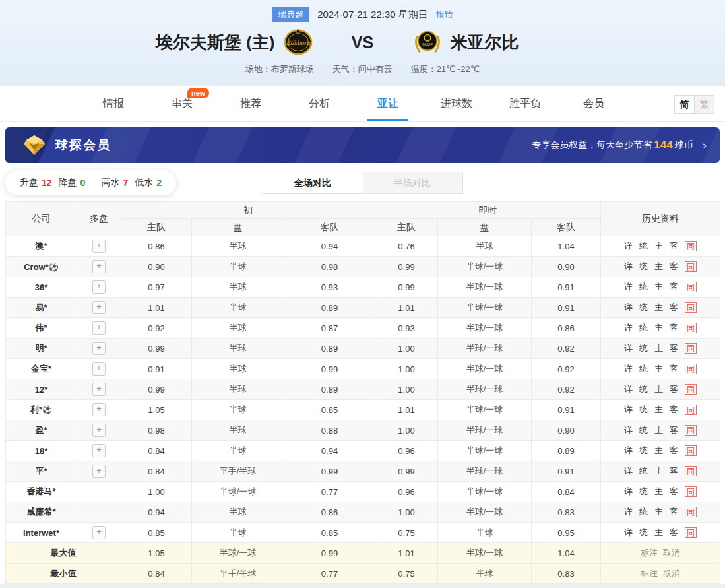  I want to click on nav-tab-1: 串关new, so click(182, 104).